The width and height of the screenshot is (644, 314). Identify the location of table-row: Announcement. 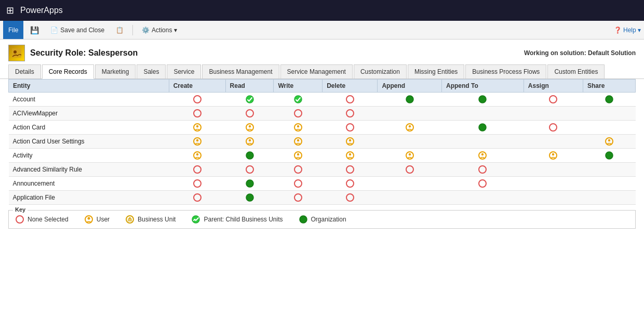
(322, 184).